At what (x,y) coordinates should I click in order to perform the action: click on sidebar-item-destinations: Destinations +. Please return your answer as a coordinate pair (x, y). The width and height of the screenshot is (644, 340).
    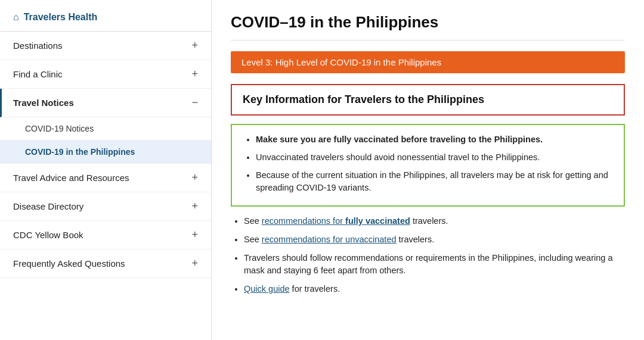
    Looking at the image, I should click on (106, 46).